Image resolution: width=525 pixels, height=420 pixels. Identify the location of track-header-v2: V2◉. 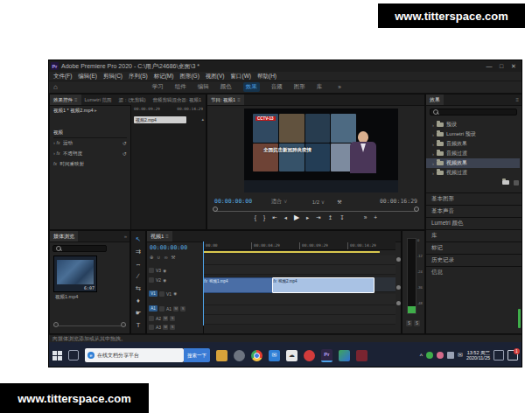
(175, 280).